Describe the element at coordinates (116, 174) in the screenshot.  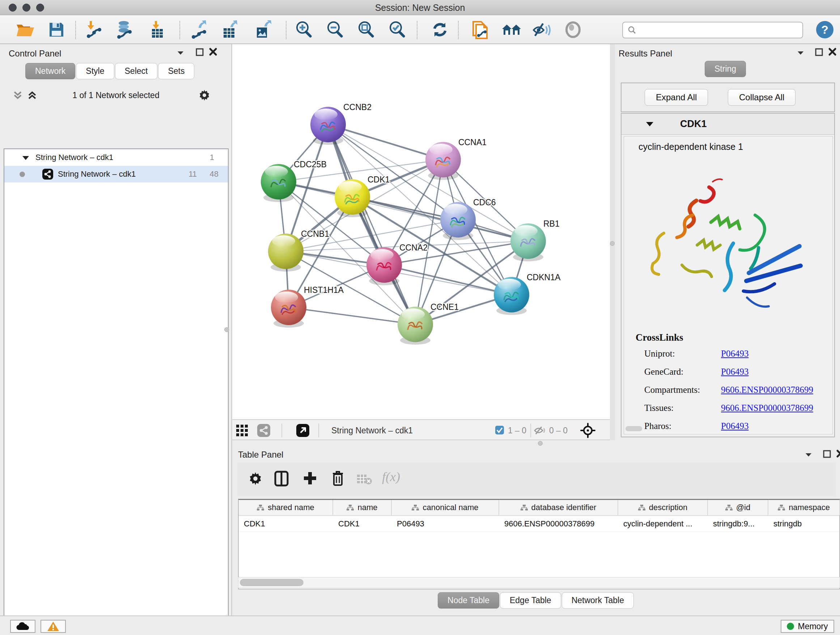
I see `network-row-selected: String Network – cdk1 11 48` at that location.